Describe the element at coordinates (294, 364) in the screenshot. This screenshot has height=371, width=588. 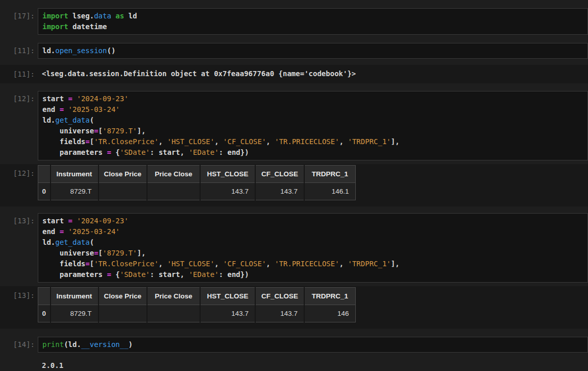
I see `output-cell: 2.0.1` at that location.